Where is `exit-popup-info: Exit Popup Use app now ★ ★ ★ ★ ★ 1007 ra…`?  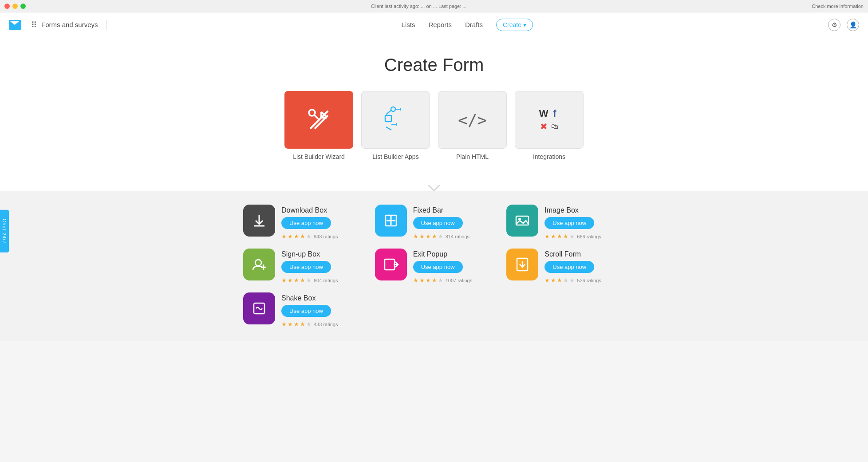
exit-popup-info: Exit Popup Use app now ★ ★ ★ ★ ★ 1007 ra… is located at coordinates (454, 266).